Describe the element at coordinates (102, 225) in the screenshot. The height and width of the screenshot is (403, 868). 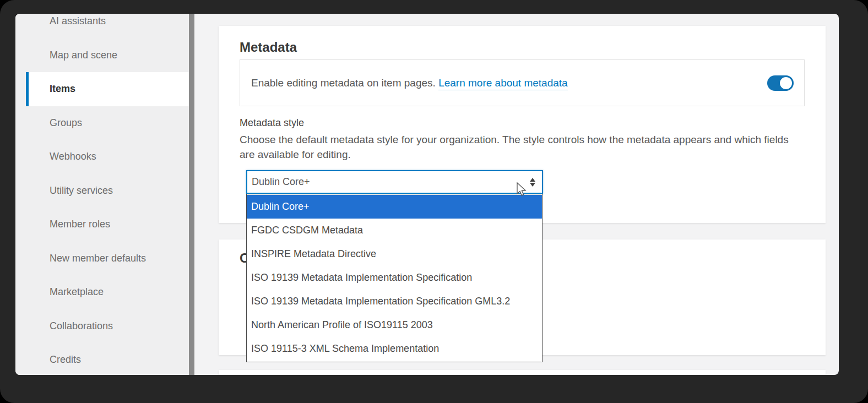
I see `sidebar-item-member-roles: Member roles` at that location.